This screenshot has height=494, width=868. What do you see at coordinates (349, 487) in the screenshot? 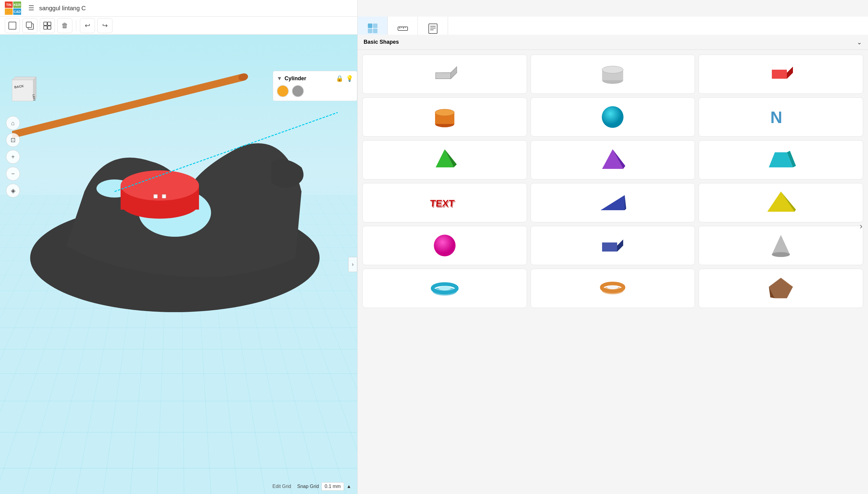
I see `snap-dropdown-arrow: ▲` at bounding box center [349, 487].